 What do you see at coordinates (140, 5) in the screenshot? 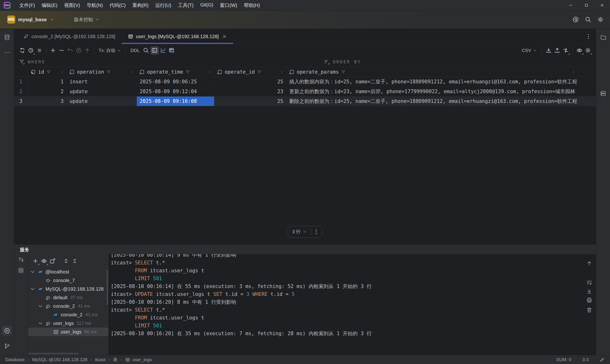
I see `menu-refactor: 重构(R)` at bounding box center [140, 5].